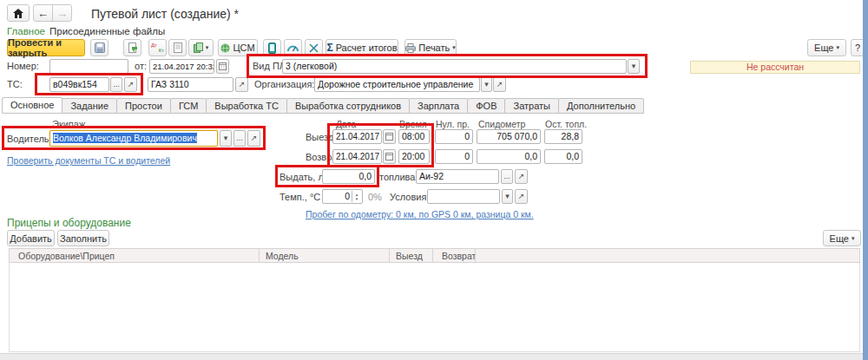 Image resolution: width=868 pixels, height=360 pixels. I want to click on driver-dropdown-button: ▾, so click(226, 139).